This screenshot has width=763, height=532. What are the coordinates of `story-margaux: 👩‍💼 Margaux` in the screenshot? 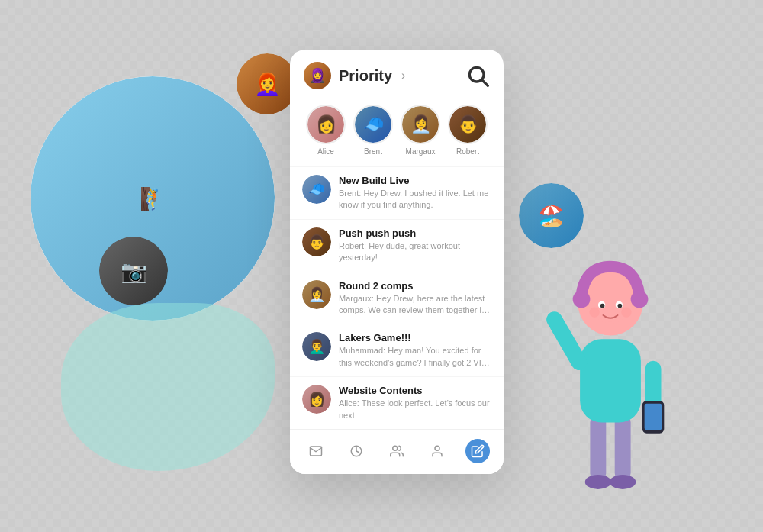 It's located at (420, 130).